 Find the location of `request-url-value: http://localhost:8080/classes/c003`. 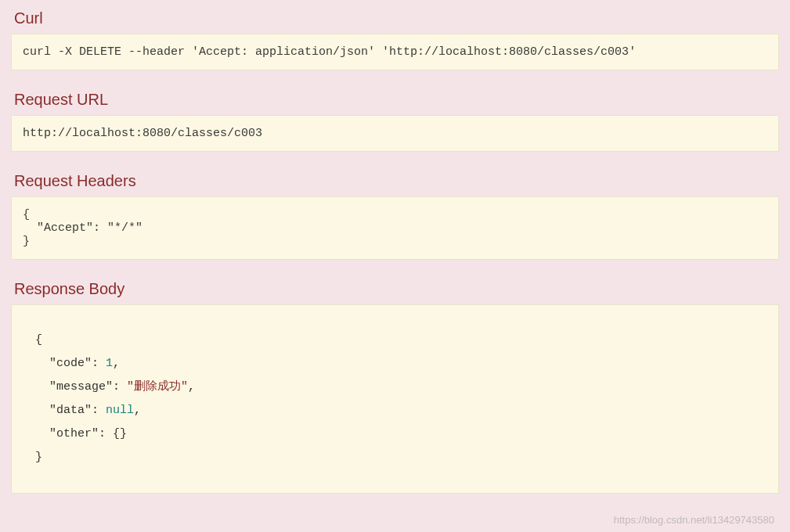

request-url-value: http://localhost:8080/classes/c003 is located at coordinates (395, 133).